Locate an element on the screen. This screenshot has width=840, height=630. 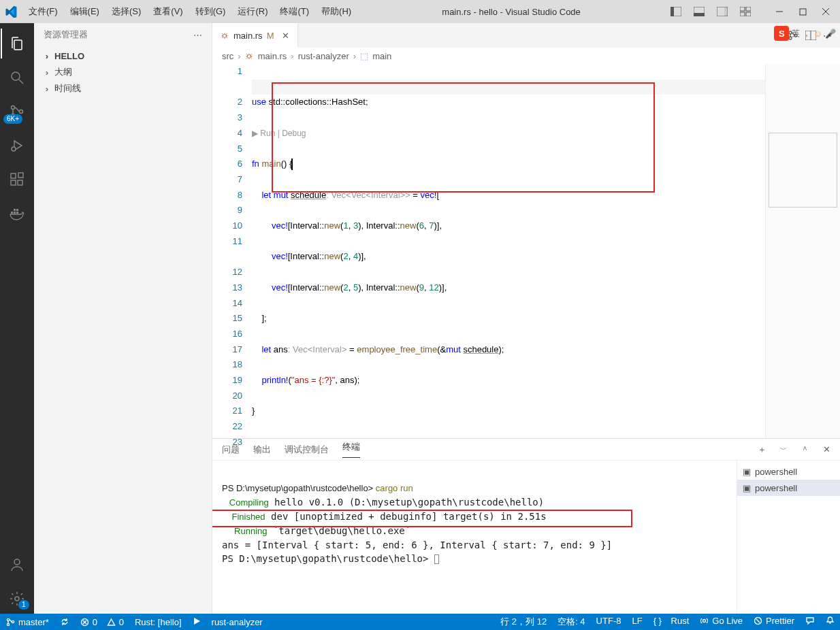
status-rust-analyzer: rust-analyzer is located at coordinates (237, 622).